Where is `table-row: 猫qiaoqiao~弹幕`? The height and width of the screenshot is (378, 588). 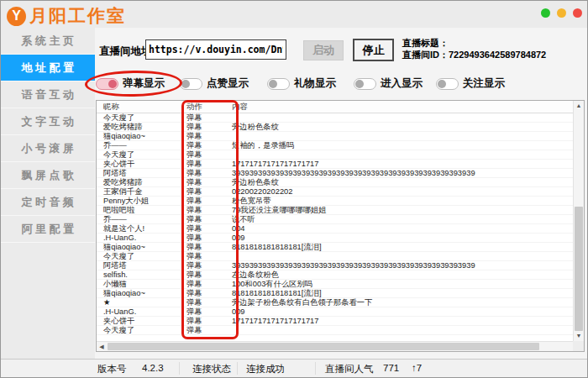
table-row: 猫qiaoqiao~弹幕 is located at coordinates (334, 136).